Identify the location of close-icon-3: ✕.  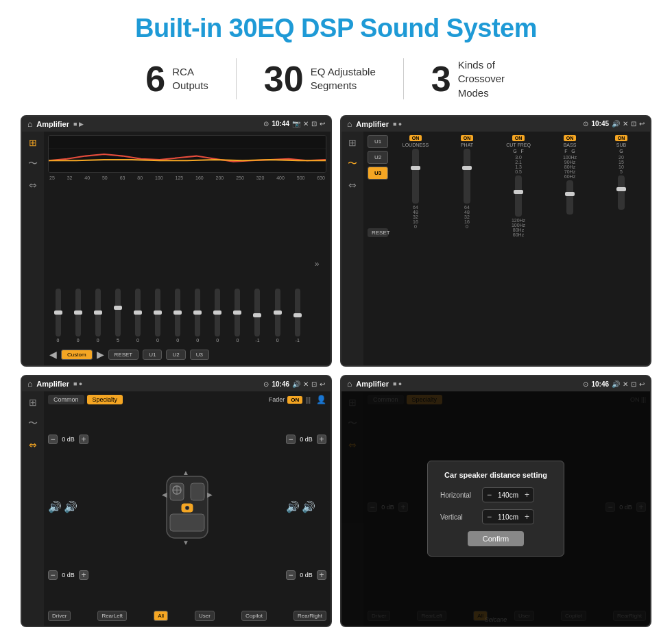
(306, 384).